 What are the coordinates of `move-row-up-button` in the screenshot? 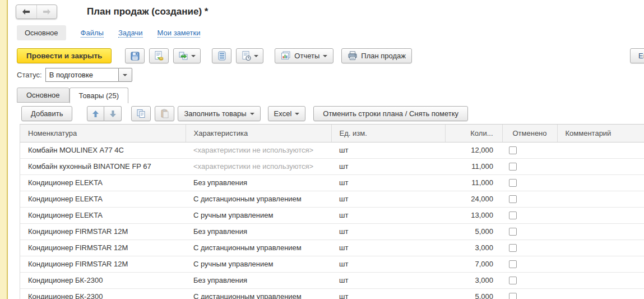 It's located at (95, 113).